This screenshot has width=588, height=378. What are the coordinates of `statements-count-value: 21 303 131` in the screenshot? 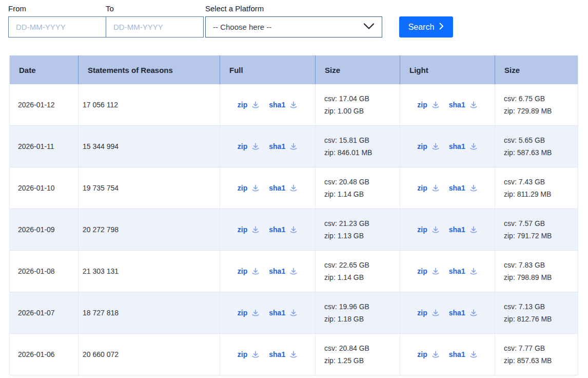 It's located at (101, 271).